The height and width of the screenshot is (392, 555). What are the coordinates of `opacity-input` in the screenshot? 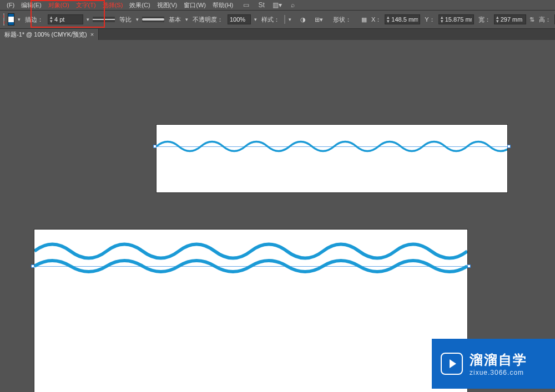 It's located at (239, 19).